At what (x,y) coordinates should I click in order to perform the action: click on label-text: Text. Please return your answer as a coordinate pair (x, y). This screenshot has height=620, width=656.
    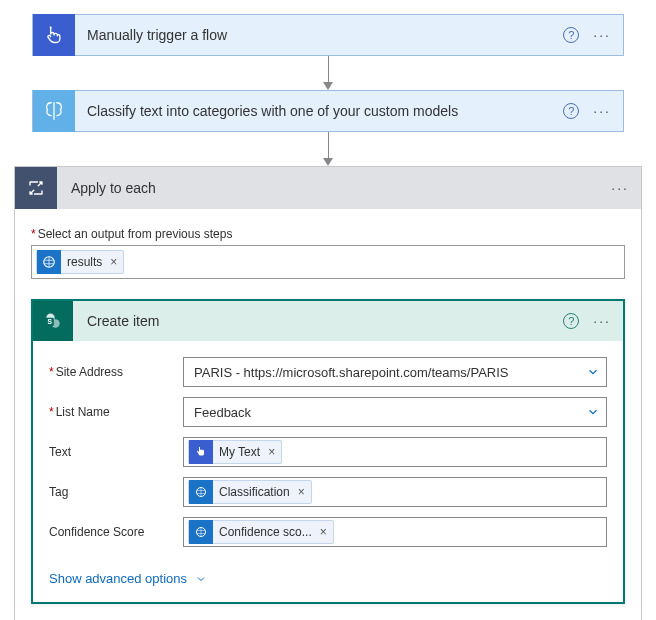
    Looking at the image, I should click on (116, 452).